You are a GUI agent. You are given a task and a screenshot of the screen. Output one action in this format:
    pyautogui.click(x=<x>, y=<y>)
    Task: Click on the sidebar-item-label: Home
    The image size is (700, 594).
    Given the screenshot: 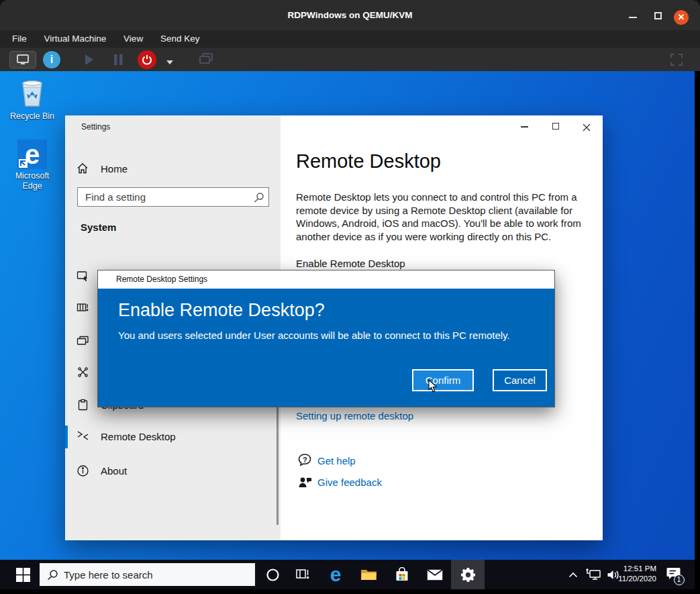 What is the action you would take?
    pyautogui.click(x=114, y=169)
    